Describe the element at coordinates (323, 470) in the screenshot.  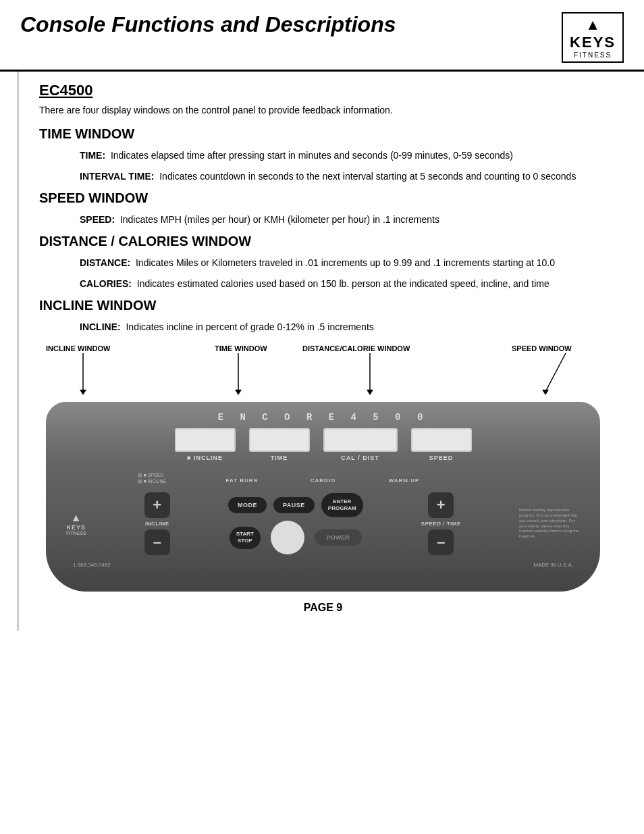
I see `cardio-bars` at that location.